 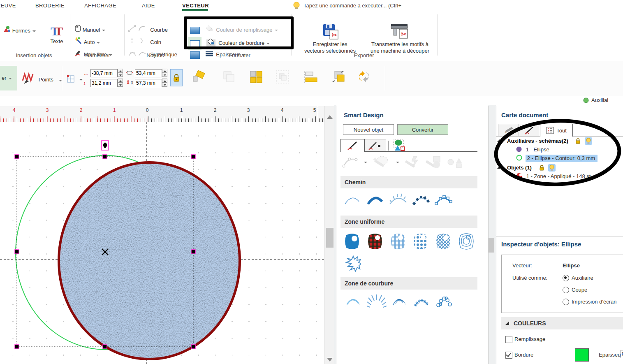 I want to click on fill-style-spiral, so click(x=466, y=242).